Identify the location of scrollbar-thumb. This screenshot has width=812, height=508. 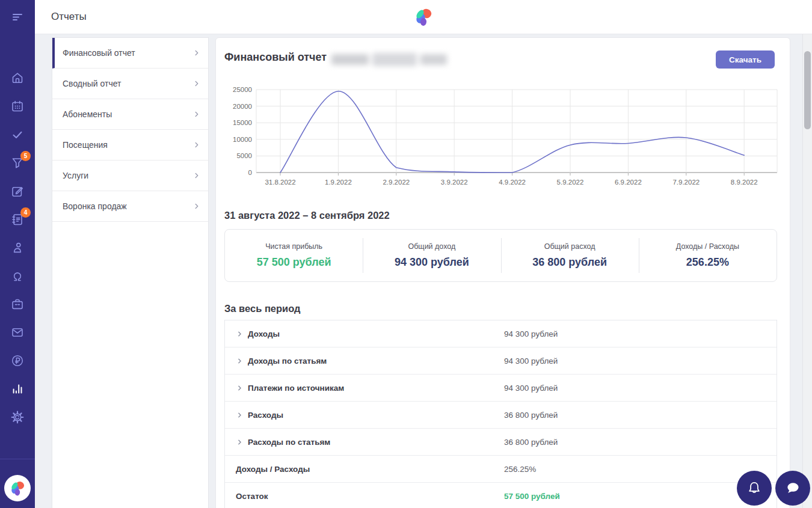
(807, 90).